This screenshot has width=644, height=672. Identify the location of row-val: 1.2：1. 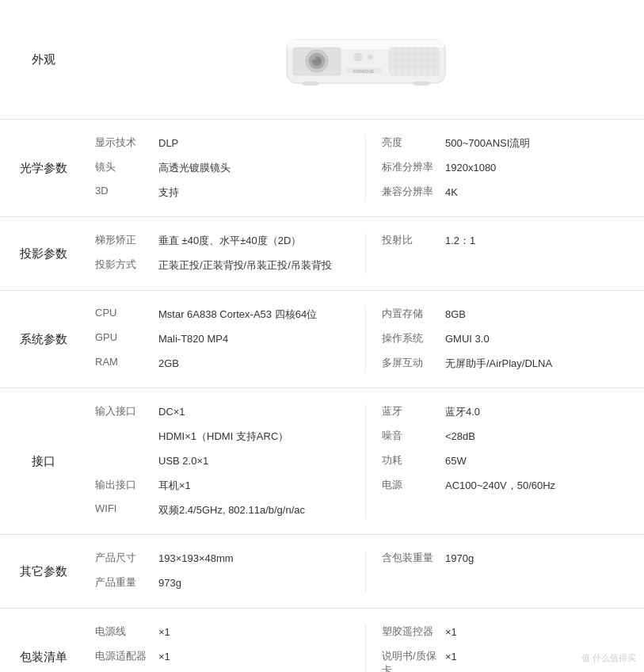
(460, 241).